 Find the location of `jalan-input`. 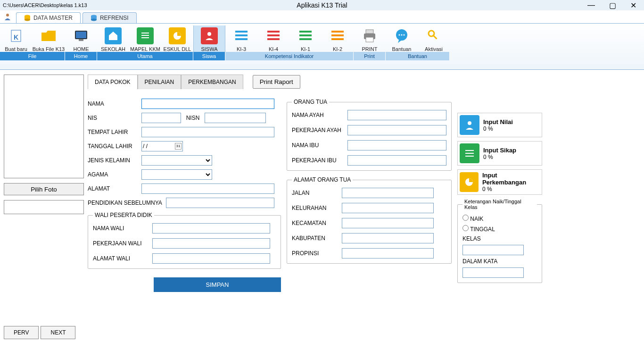

jalan-input is located at coordinates (388, 193).